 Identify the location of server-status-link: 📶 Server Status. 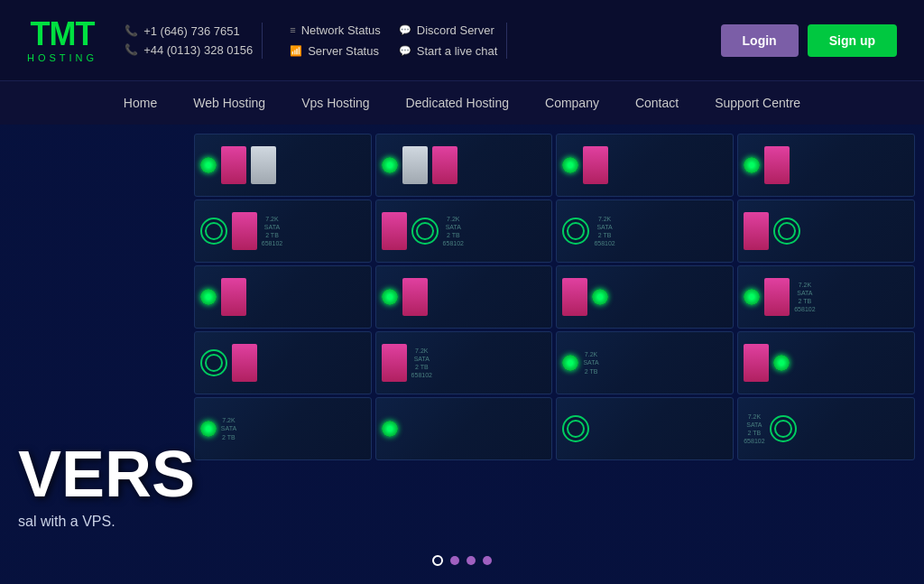
(336, 51).